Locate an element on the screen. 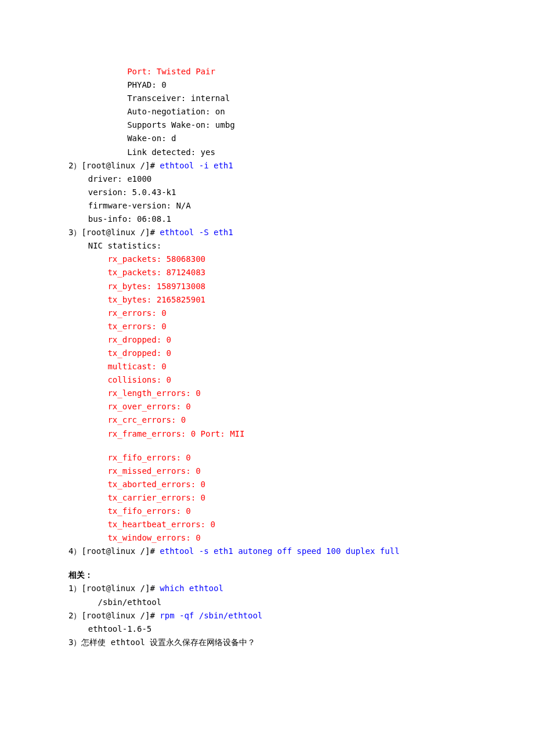 The image size is (534, 756). shell-prompt: 3）[root@linux /]# is located at coordinates (114, 232).